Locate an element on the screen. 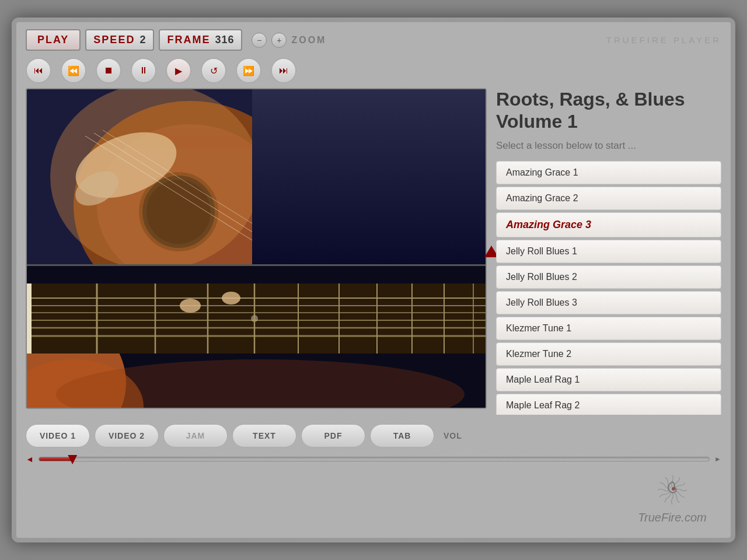 The image size is (747, 560). zoom-label: ZOOM is located at coordinates (309, 40).